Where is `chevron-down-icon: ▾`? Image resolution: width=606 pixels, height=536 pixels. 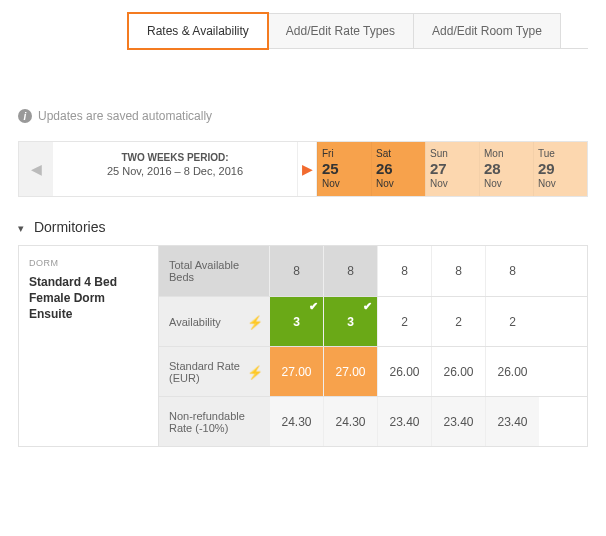 chevron-down-icon: ▾ is located at coordinates (21, 228).